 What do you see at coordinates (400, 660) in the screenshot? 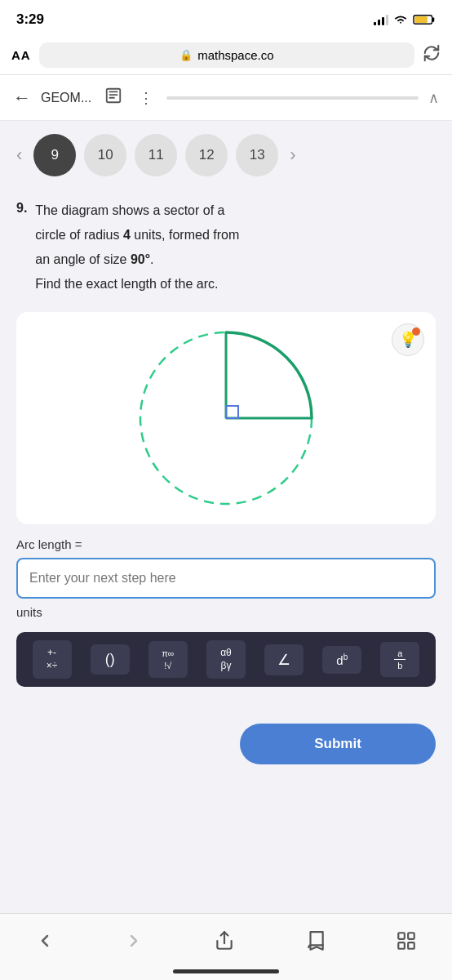
I see `kbd-fraction-button: a b` at bounding box center [400, 660].